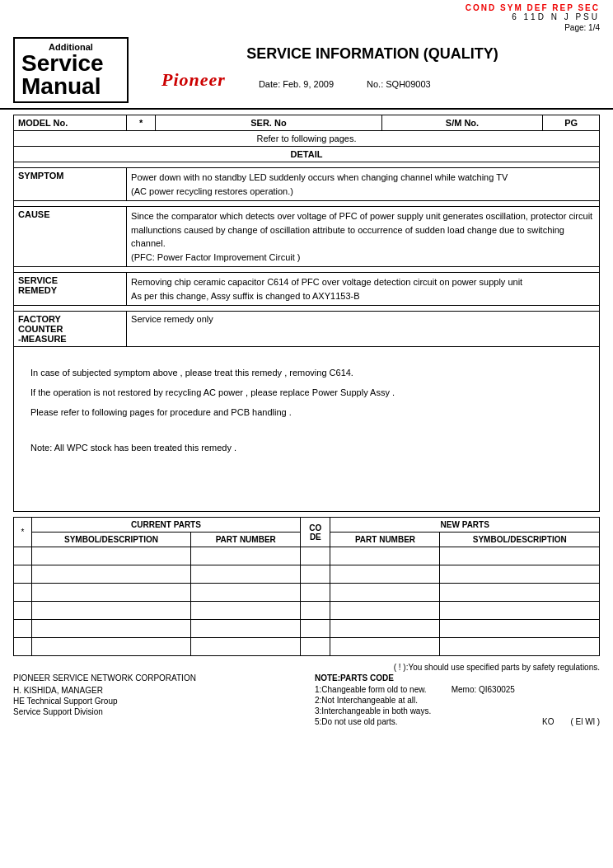 The height and width of the screenshot is (868, 613). I want to click on e4c6, so click(520, 611).